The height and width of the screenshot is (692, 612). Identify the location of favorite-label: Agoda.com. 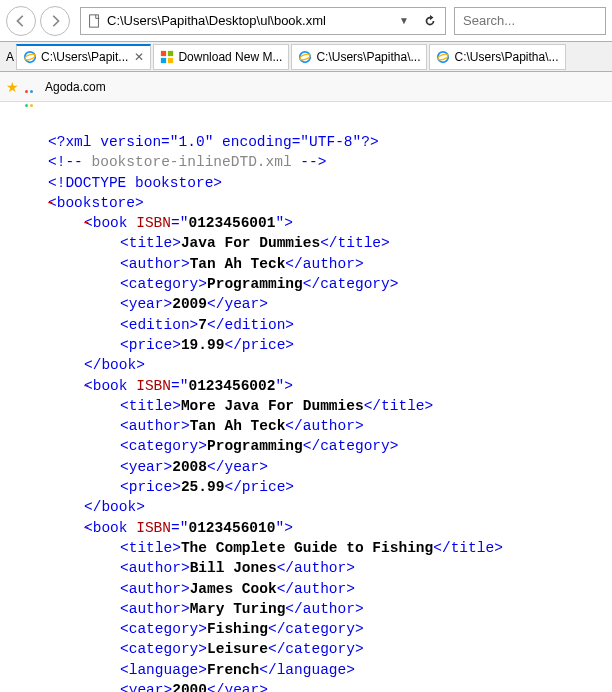
(76, 87).